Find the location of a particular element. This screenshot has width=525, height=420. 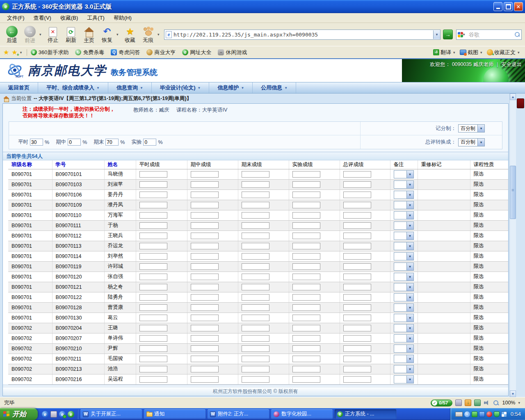

taskbar-window-button: 正方系统 - ... is located at coordinates (365, 414).